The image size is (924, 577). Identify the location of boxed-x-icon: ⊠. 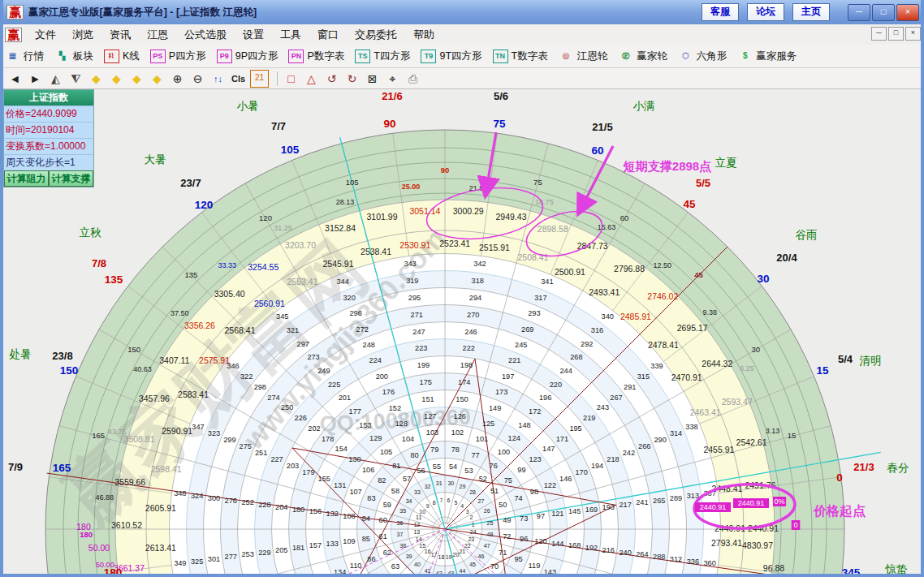
(372, 79).